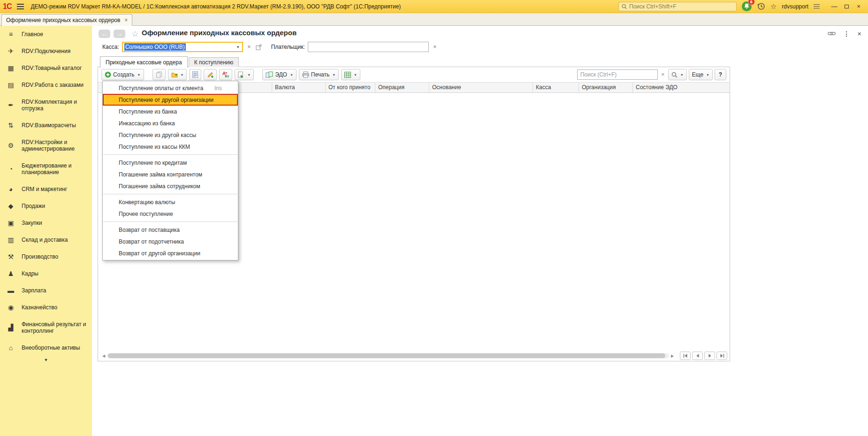 The image size is (868, 436). What do you see at coordinates (104, 356) in the screenshot?
I see `scroll-left-icon: ◀` at bounding box center [104, 356].